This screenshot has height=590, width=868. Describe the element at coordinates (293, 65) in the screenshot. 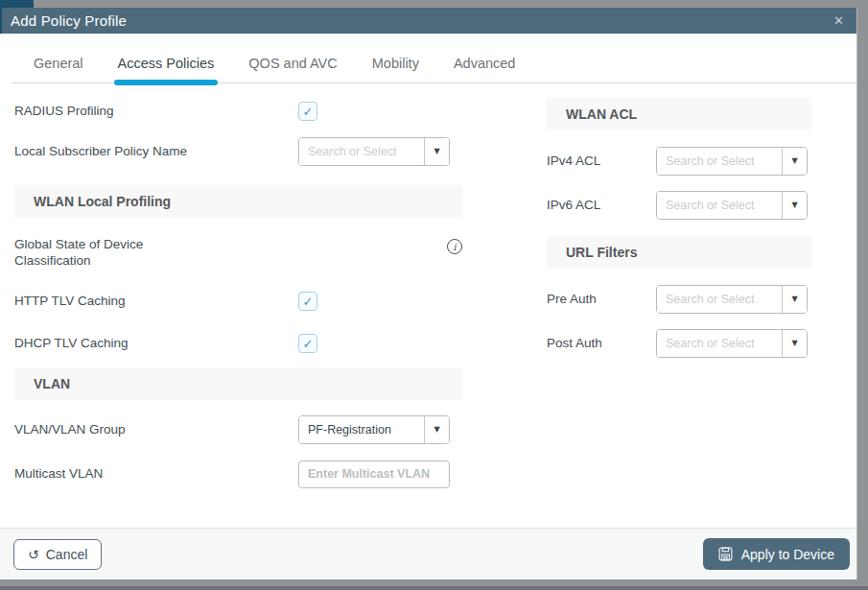

I see `tab-qos-and-avc: QOS and AVC` at that location.